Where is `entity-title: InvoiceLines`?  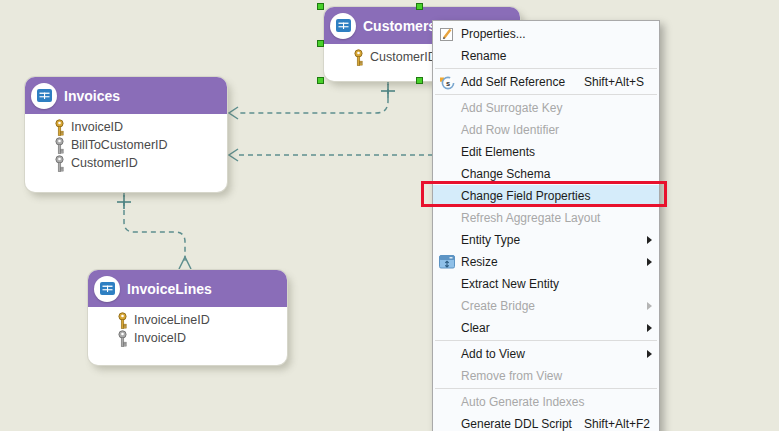
entity-title: InvoiceLines is located at coordinates (170, 289).